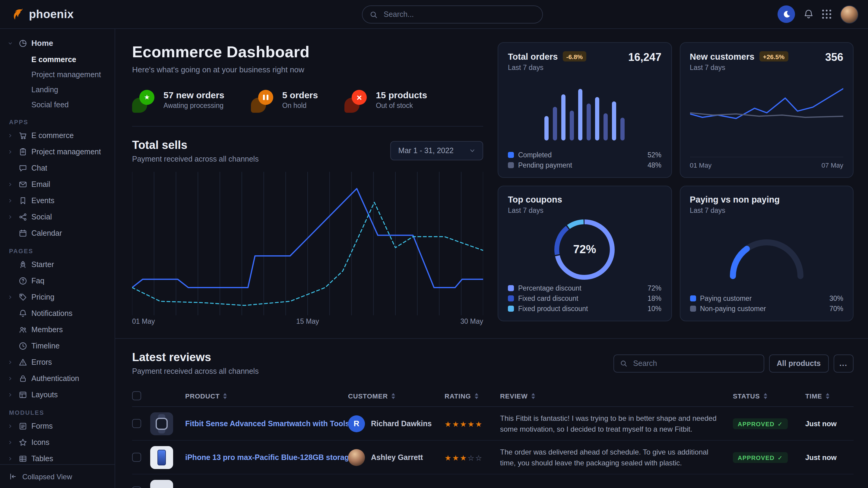  What do you see at coordinates (617, 396) in the screenshot?
I see `column-header-review: REVIEW` at bounding box center [617, 396].